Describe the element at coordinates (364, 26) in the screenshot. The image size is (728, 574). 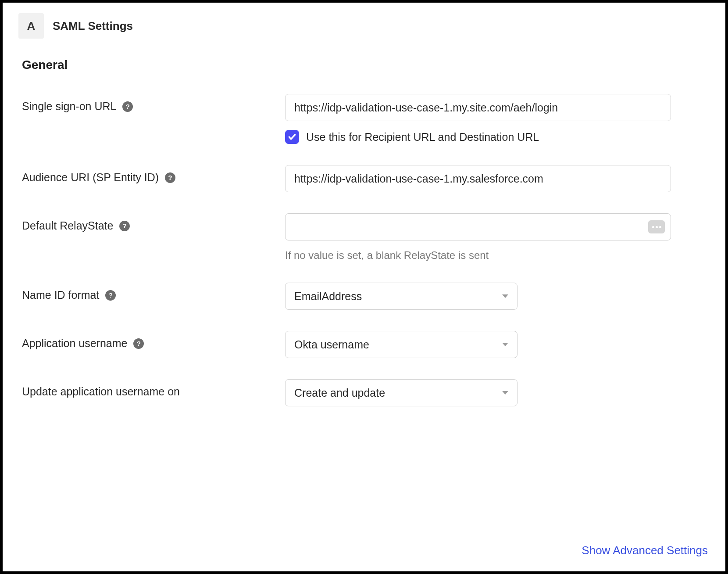
I see `panel-header: A SAML Settings` at that location.